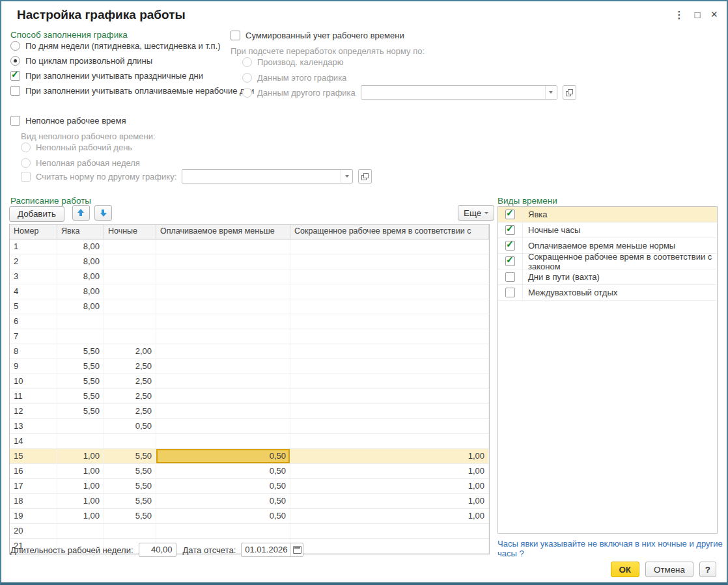 This screenshot has height=585, width=728. I want to click on other-schedule-input, so click(459, 92).